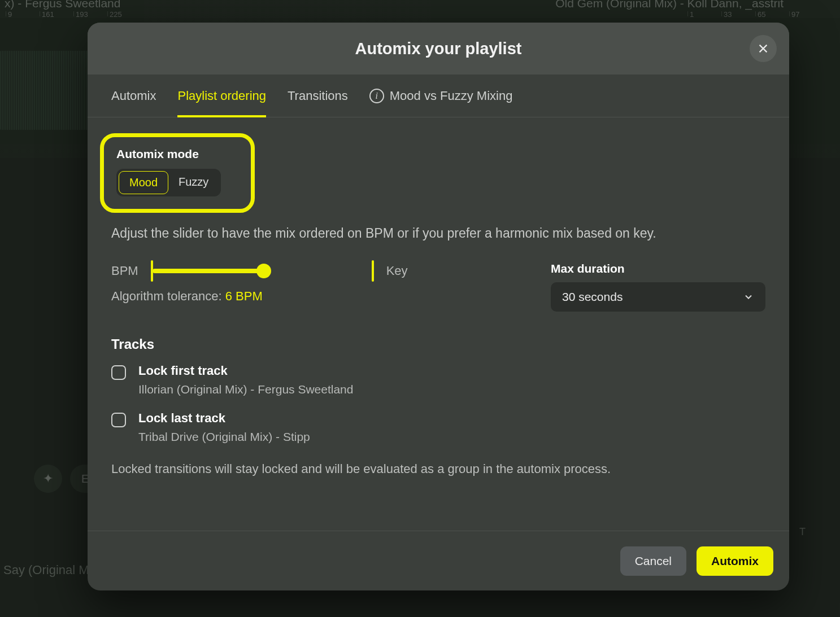  Describe the element at coordinates (438, 234) in the screenshot. I see `ordering-description: Adjust the slider to have the mix ordere…` at that location.